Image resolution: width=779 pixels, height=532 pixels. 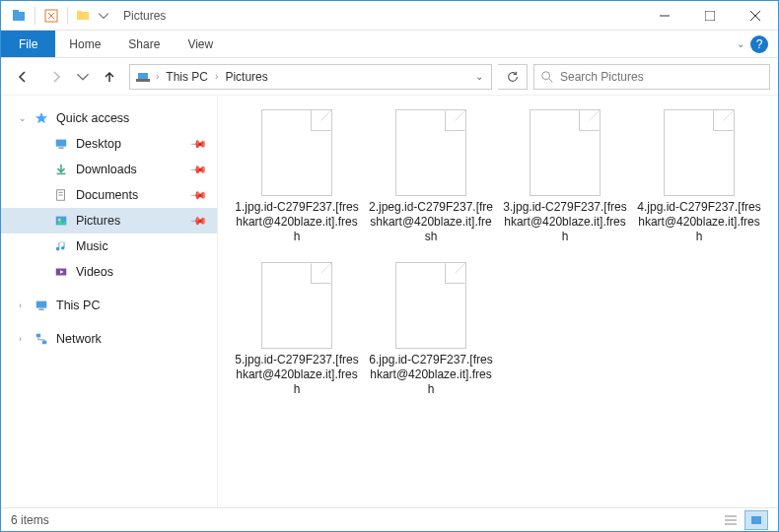 I want to click on status-text: 6 items, so click(x=30, y=520).